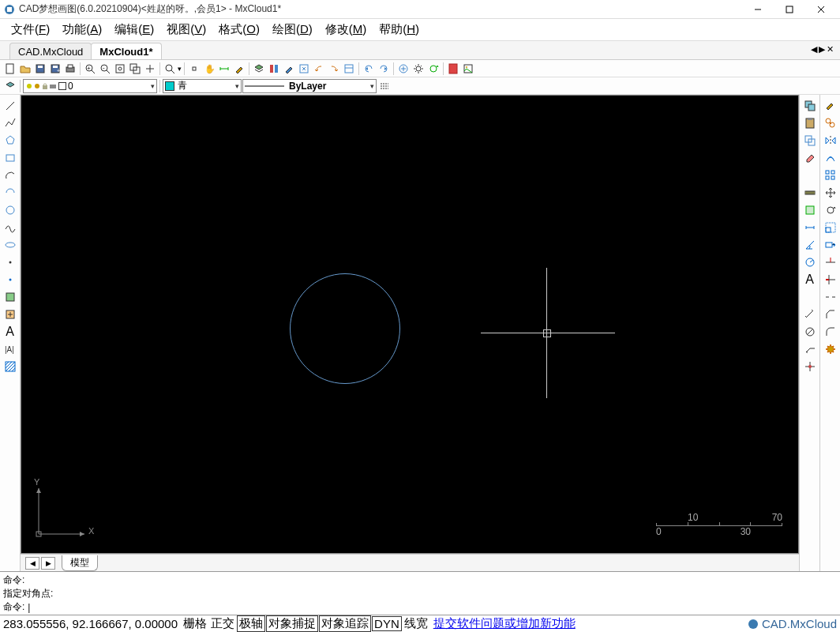 This screenshot has height=632, width=840. Describe the element at coordinates (789, 9) in the screenshot. I see `maximize-button` at that location.